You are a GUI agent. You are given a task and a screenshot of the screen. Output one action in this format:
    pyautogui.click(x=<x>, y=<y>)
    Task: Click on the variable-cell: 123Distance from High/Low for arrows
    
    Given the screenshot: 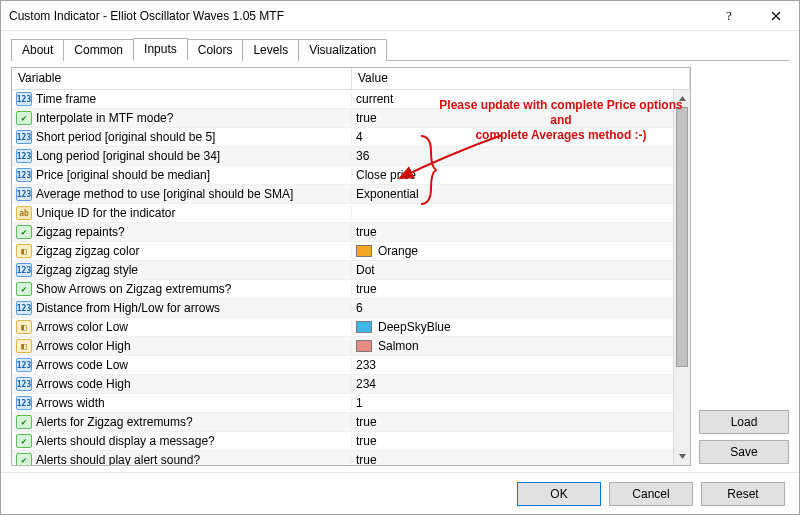 What is the action you would take?
    pyautogui.click(x=182, y=308)
    